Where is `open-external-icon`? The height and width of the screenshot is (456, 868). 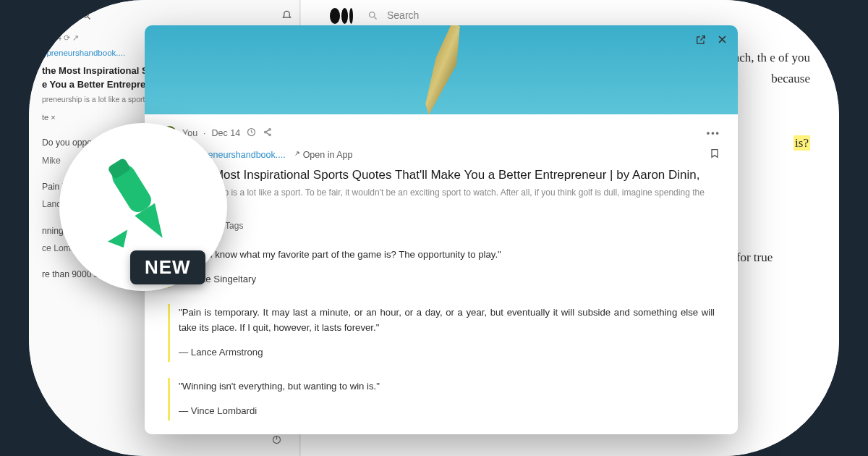
open-external-icon is located at coordinates (701, 41).